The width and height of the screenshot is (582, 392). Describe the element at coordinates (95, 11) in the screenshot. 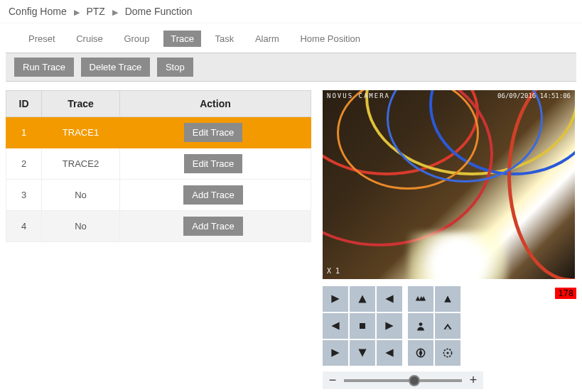

I see `breadcrumb-ptz: PTZ` at that location.